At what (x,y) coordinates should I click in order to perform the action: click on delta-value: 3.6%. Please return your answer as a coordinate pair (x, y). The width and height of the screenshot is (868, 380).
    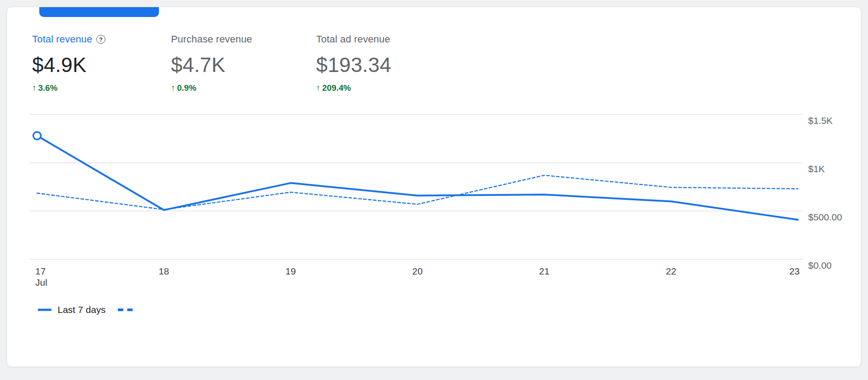
    Looking at the image, I should click on (48, 88).